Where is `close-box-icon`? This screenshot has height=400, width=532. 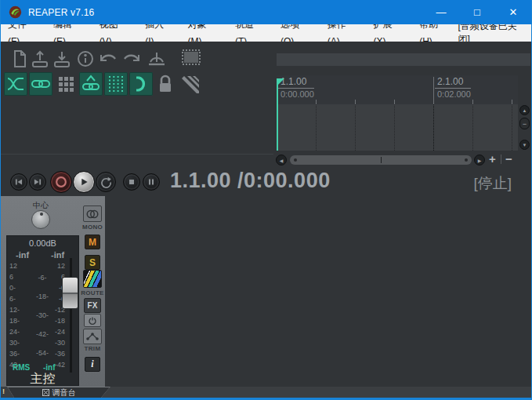 close-box-icon is located at coordinates (45, 392).